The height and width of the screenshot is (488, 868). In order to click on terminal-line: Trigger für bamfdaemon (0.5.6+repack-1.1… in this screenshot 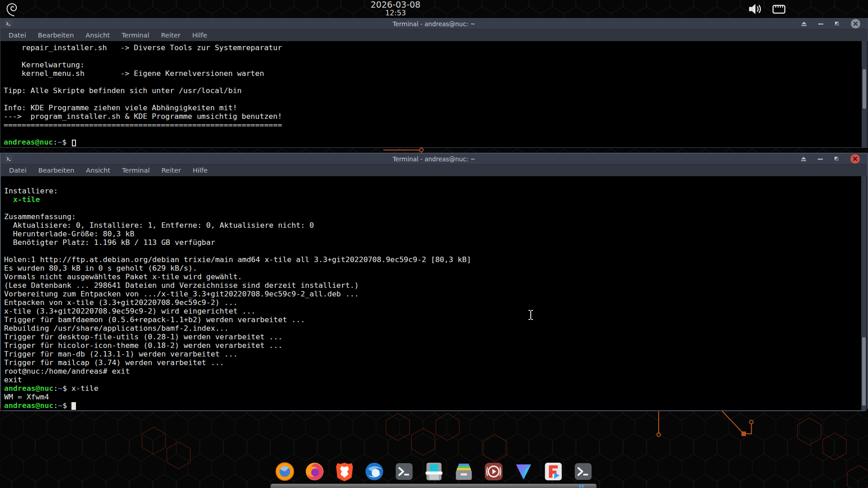, I will do `click(436, 320)`.